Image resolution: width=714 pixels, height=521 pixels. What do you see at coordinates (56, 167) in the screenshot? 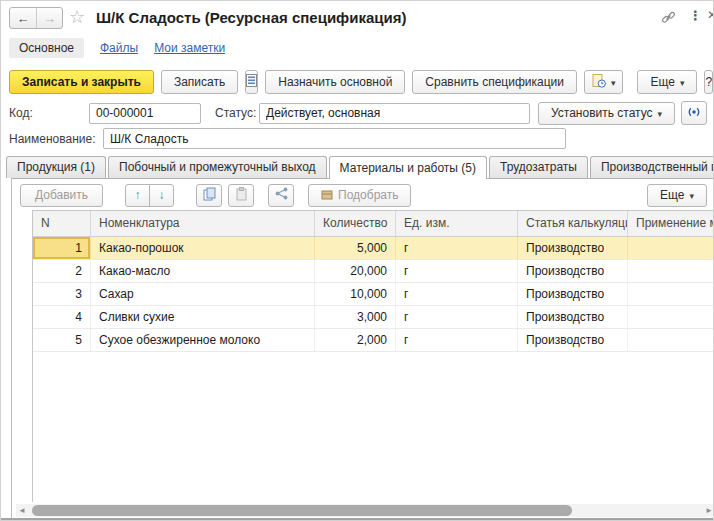
I see `tab-production: Продукция (1)` at bounding box center [56, 167].